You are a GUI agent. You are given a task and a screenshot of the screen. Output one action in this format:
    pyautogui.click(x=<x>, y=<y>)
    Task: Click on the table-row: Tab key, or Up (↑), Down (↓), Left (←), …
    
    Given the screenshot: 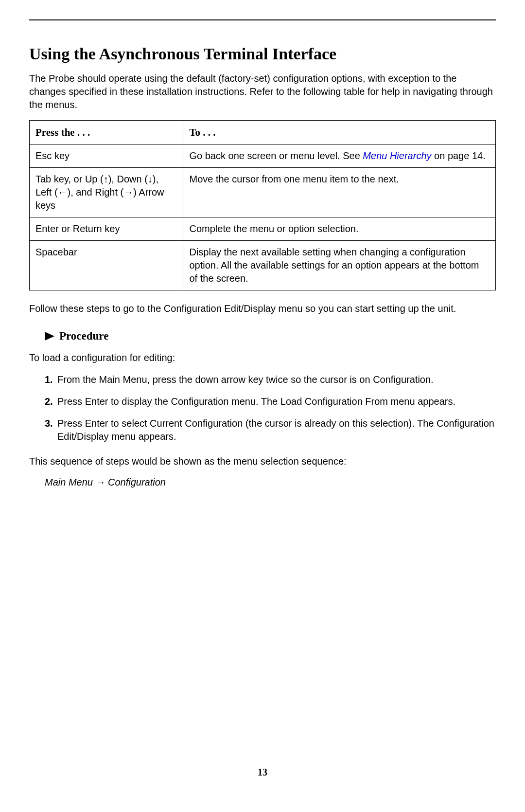 What is the action you would take?
    pyautogui.click(x=262, y=193)
    